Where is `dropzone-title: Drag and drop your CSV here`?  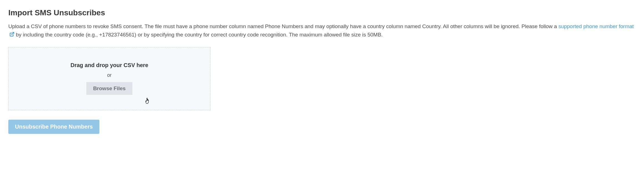 dropzone-title: Drag and drop your CSV here is located at coordinates (109, 65).